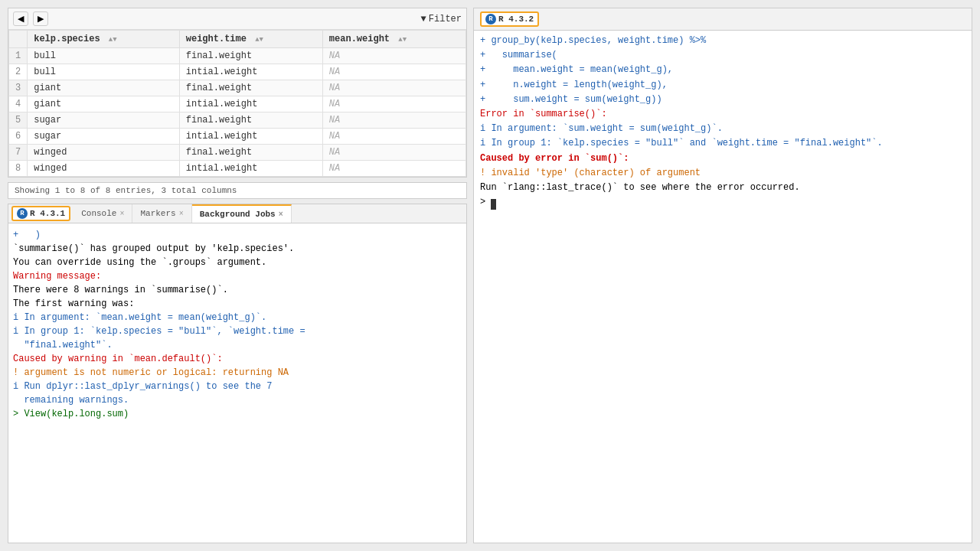 This screenshot has width=980, height=551. Describe the element at coordinates (41, 214) in the screenshot. I see `left-r-badge: R R 4.3.1` at that location.